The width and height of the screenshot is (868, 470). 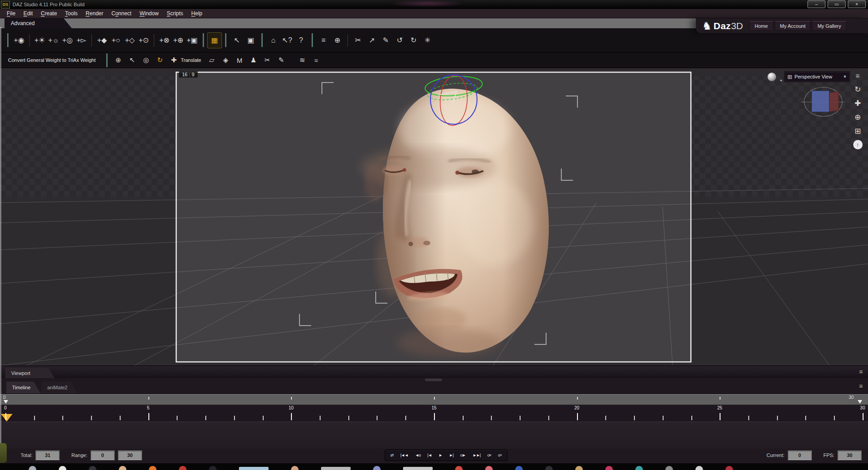 I want to click on active-pose-tool-icon: ◎, so click(x=146, y=60).